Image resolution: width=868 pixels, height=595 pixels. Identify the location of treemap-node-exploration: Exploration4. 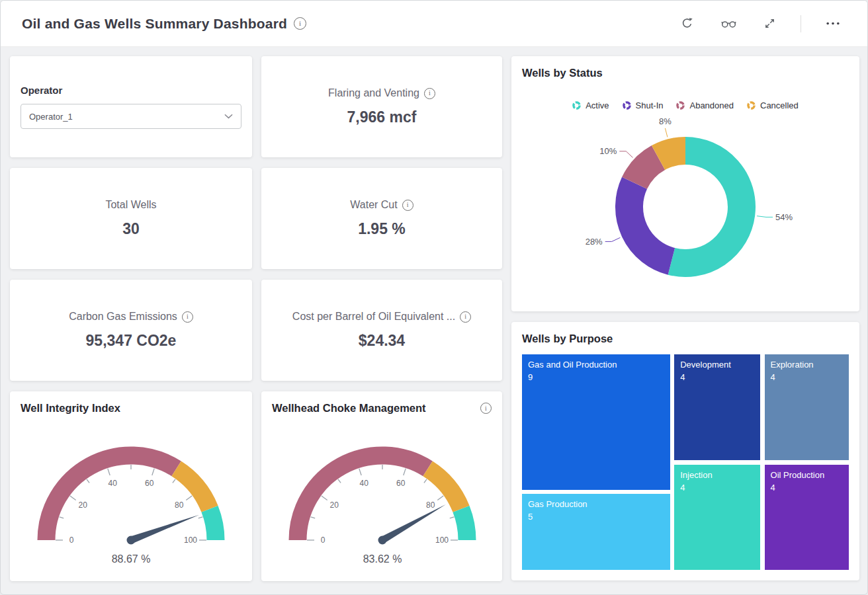
(807, 407).